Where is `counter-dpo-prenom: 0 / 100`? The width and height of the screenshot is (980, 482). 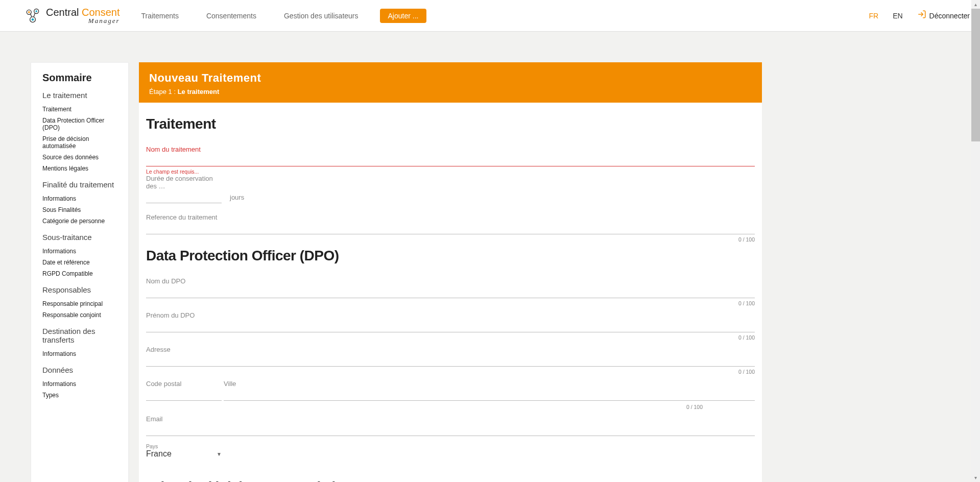 counter-dpo-prenom: 0 / 100 is located at coordinates (450, 338).